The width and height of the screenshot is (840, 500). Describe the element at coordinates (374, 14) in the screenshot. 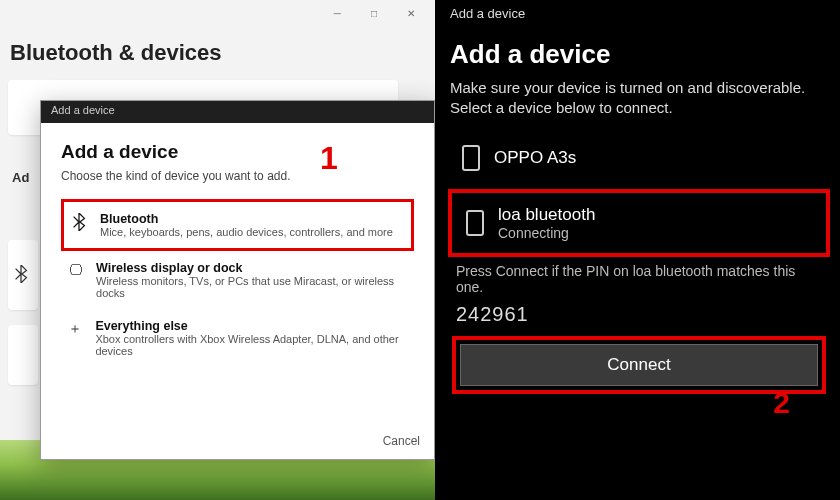

I see `window-controls: ─ □ ✕` at that location.